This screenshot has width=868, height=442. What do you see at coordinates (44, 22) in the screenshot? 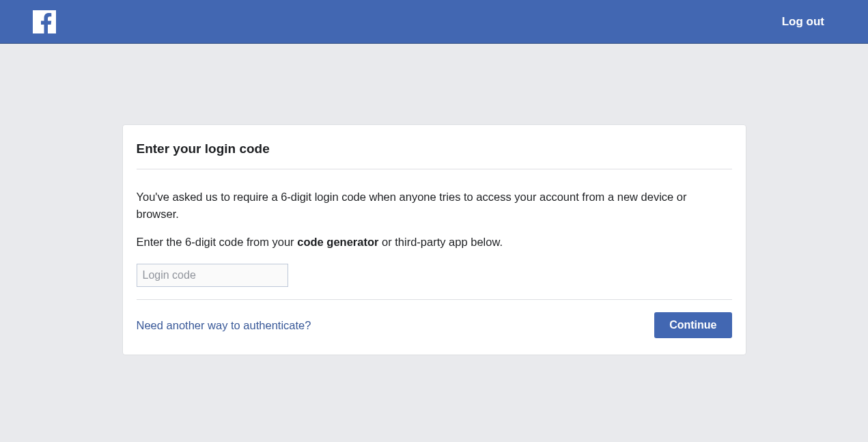
I see `facebook-logo-icon` at bounding box center [44, 22].